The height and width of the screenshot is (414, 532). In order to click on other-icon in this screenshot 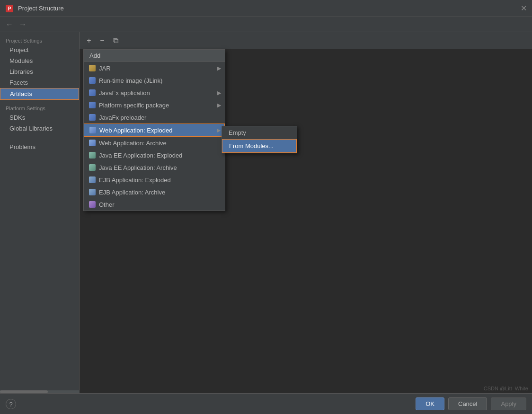, I will do `click(92, 204)`.